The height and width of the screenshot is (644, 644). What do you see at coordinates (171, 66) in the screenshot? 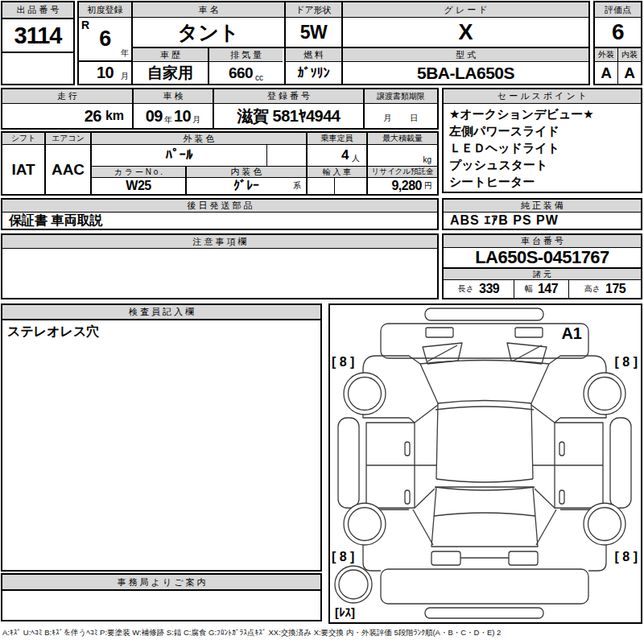
I see `history-column: 車 歴 自家用` at bounding box center [171, 66].